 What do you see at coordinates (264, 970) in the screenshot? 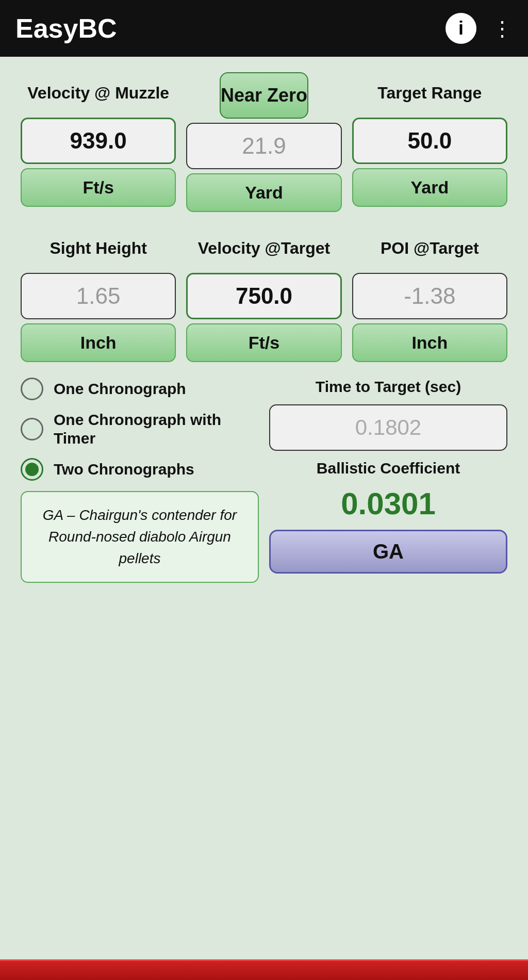
I see `bottom-bar` at bounding box center [264, 970].